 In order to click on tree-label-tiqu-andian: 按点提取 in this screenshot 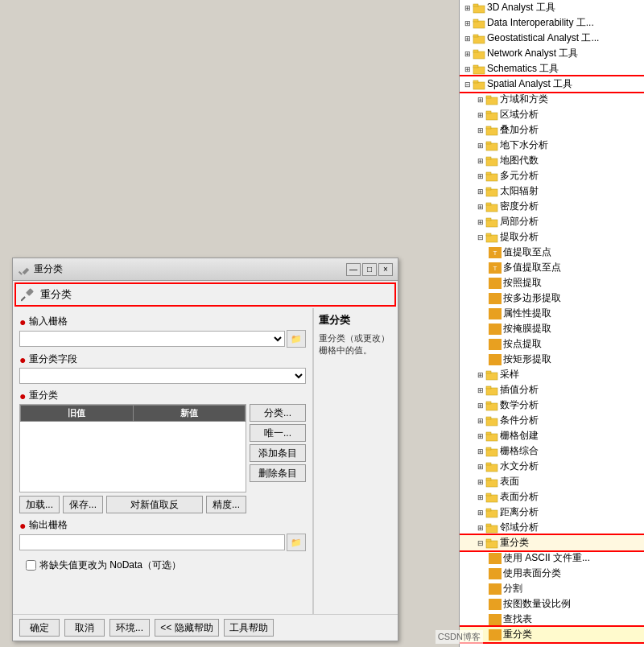, I will do `click(522, 344)`.